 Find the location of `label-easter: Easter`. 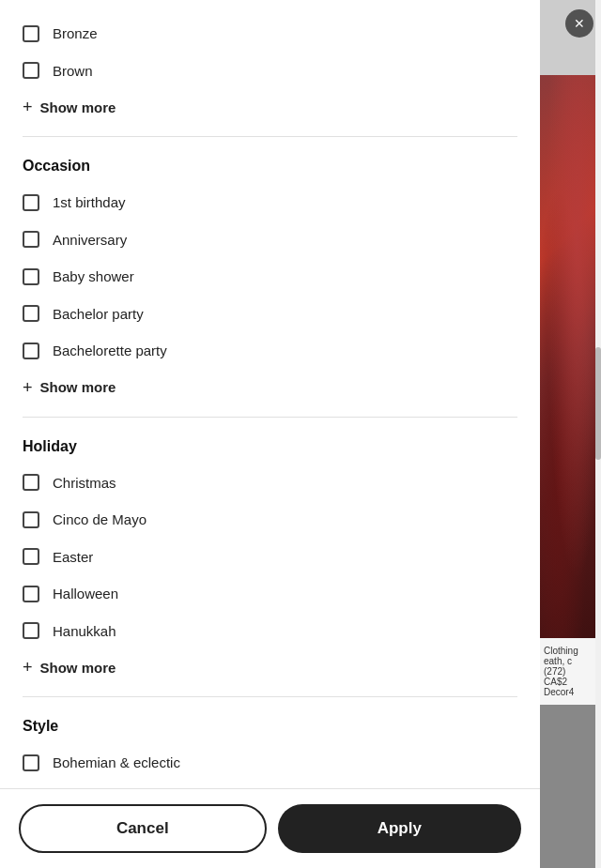

label-easter: Easter is located at coordinates (73, 557).